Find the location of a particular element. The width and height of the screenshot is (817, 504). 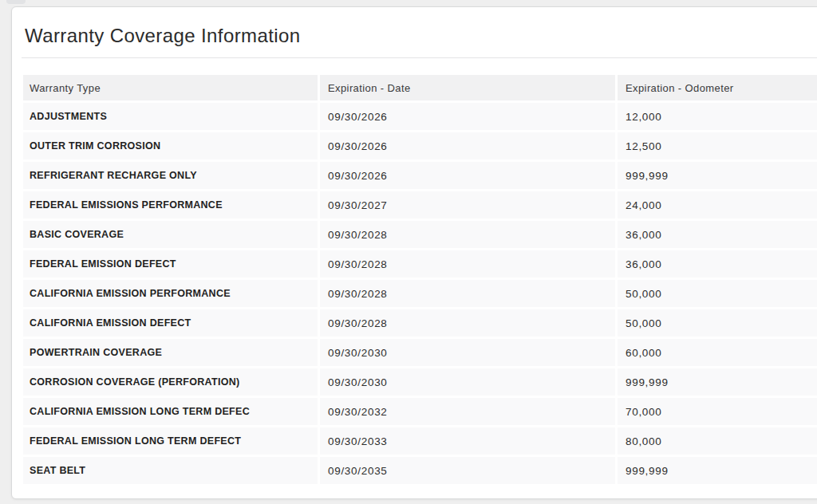

table-row: BASIC COVERAGE09/30/202836,000 is located at coordinates (420, 234).